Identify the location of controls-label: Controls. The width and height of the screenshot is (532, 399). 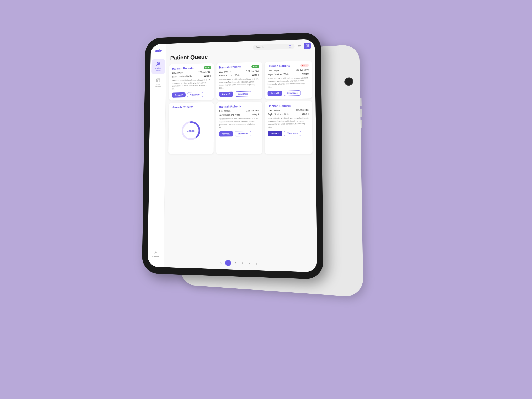
(156, 257).